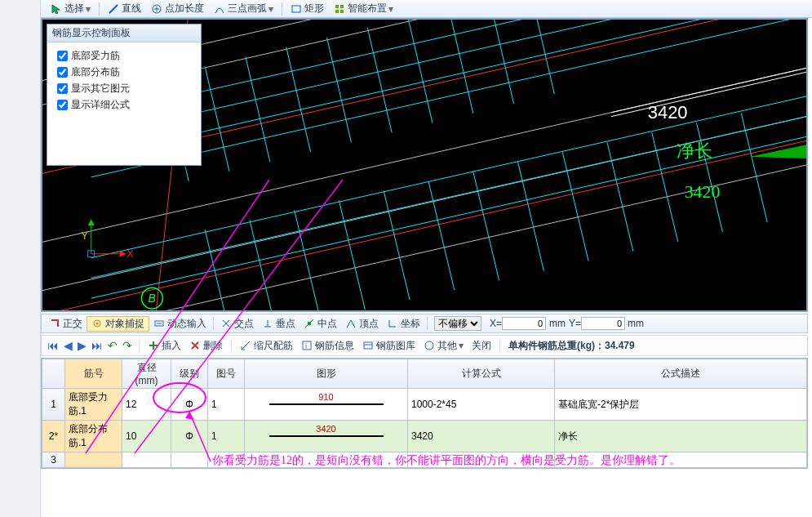 This screenshot has height=517, width=812. I want to click on th-shape: 图形, so click(326, 374).